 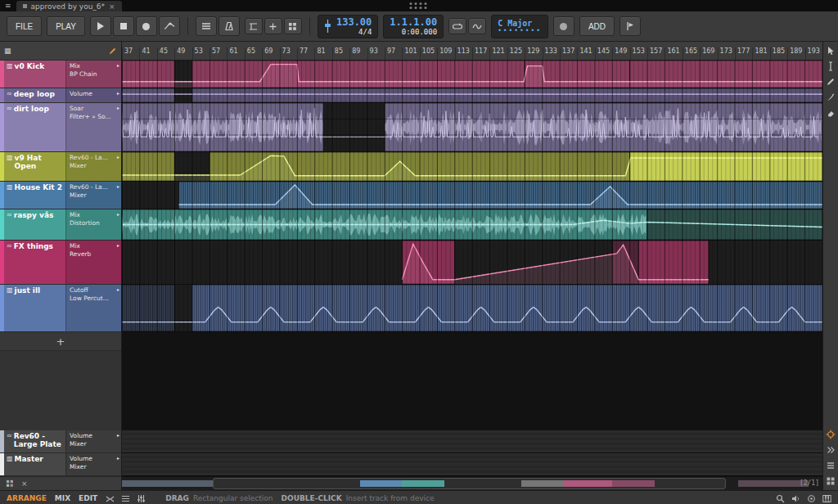 What do you see at coordinates (472, 483) in the screenshot?
I see `horizontal-scrollbar: [2/1]` at bounding box center [472, 483].